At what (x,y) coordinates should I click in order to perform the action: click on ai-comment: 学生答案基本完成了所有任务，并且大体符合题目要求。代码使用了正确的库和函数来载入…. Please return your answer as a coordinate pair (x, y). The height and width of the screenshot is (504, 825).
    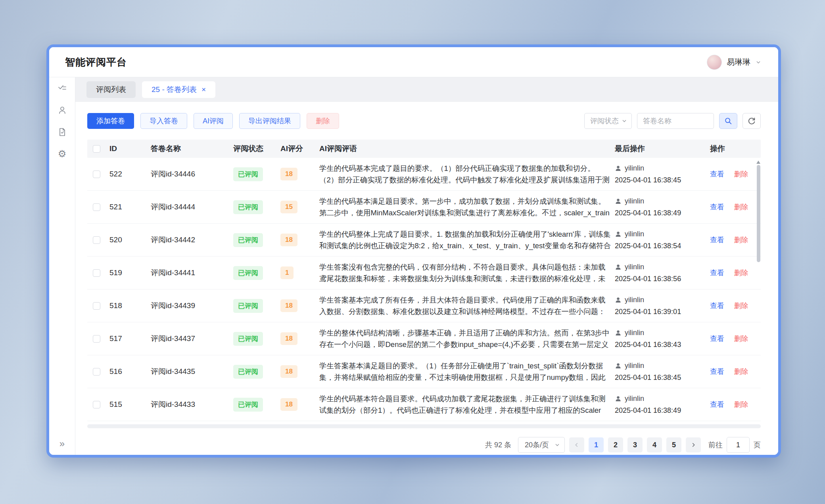
    Looking at the image, I should click on (465, 306).